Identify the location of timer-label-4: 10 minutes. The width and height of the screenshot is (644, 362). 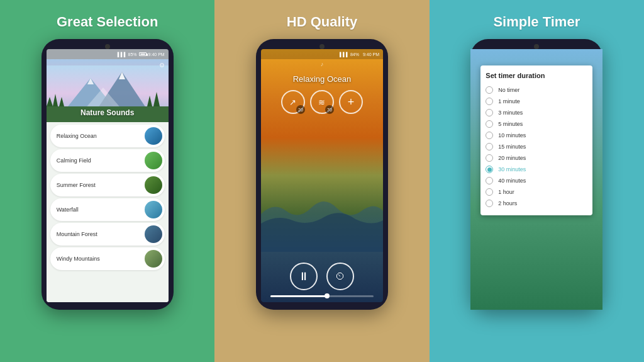
(512, 135).